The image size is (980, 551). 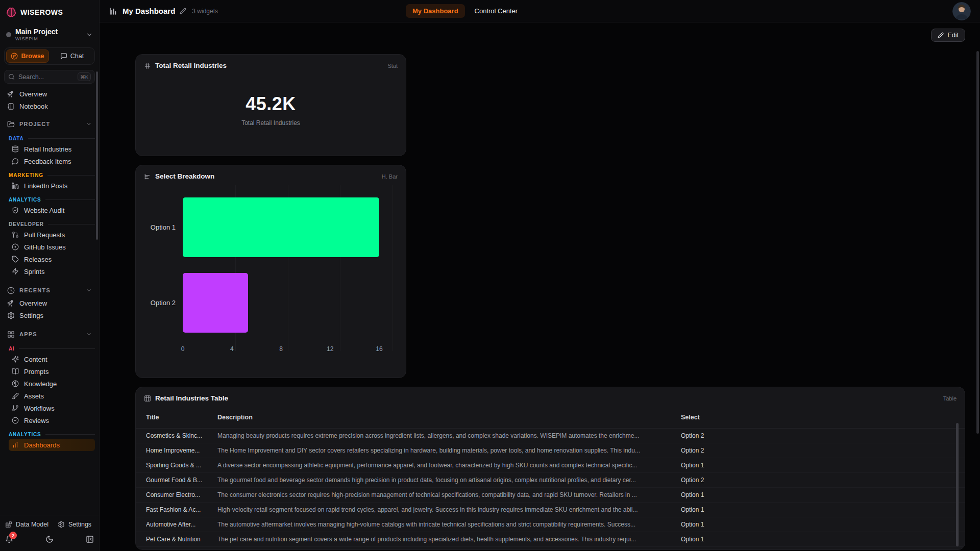 What do you see at coordinates (28, 56) in the screenshot?
I see `browse-tab: Browse` at bounding box center [28, 56].